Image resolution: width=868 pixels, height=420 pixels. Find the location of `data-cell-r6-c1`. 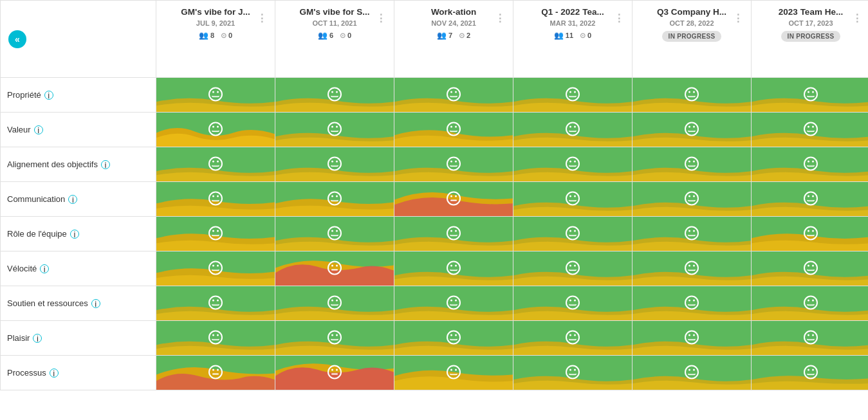

data-cell-r6-c1 is located at coordinates (335, 304).